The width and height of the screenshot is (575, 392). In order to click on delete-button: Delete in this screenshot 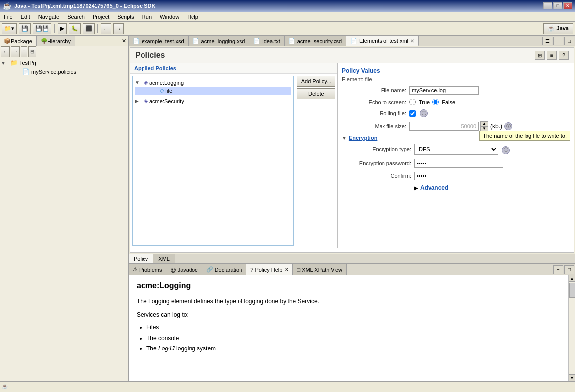, I will do `click(316, 94)`.